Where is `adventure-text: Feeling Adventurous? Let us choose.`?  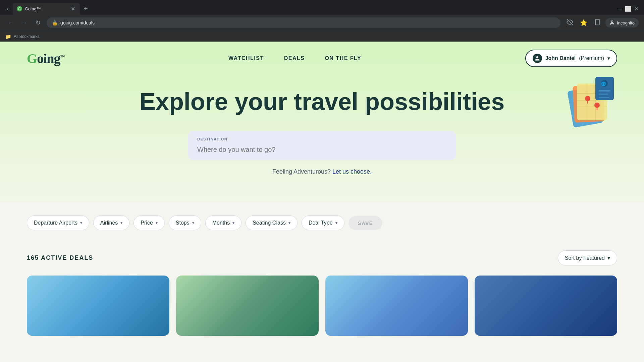
adventure-text: Feeling Adventurous? Let us choose. is located at coordinates (322, 172).